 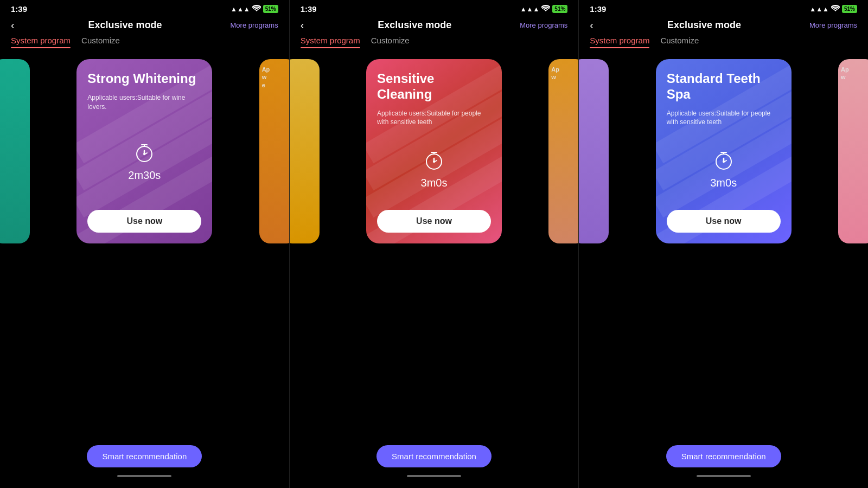 I want to click on timer-text-2: 3m0s, so click(x=434, y=183).